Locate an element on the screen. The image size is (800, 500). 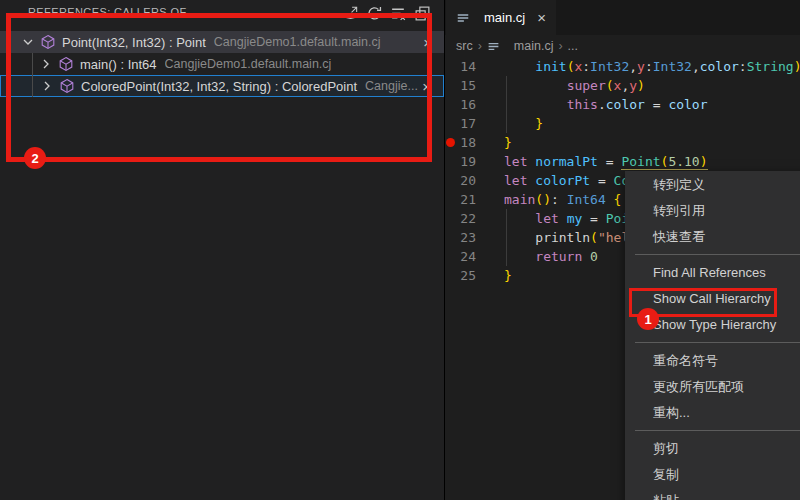
code-token: my is located at coordinates (575, 218).